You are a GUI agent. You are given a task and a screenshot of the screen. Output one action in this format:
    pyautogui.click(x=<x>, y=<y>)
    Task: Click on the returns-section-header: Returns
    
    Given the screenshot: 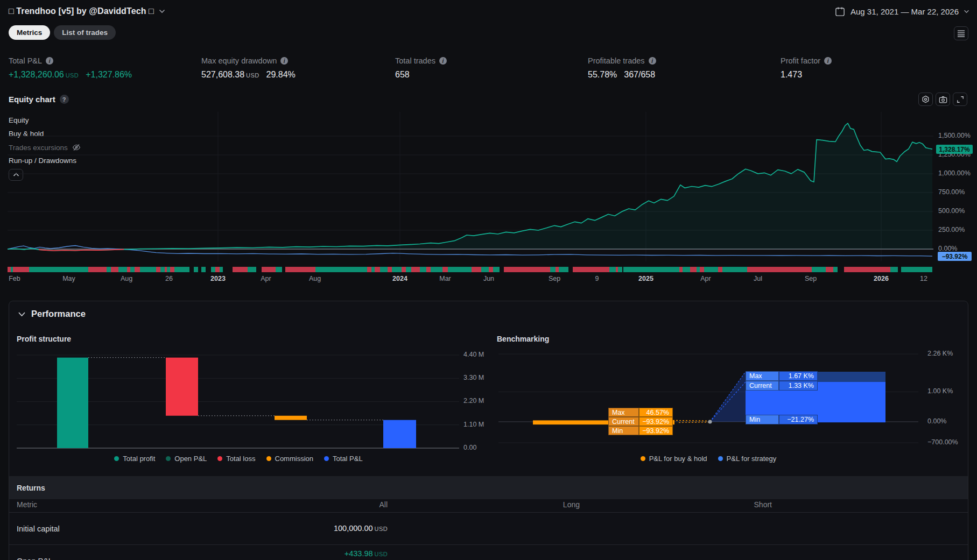 What is the action you would take?
    pyautogui.click(x=489, y=487)
    